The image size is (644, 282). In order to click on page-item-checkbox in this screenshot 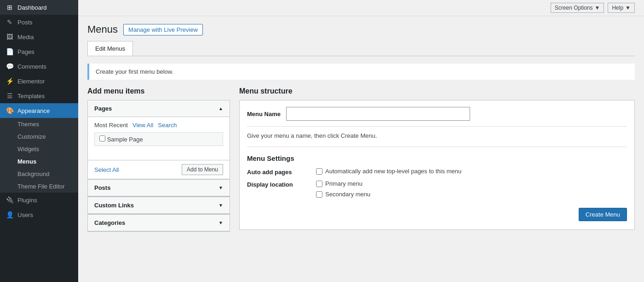, I will do `click(102, 138)`.